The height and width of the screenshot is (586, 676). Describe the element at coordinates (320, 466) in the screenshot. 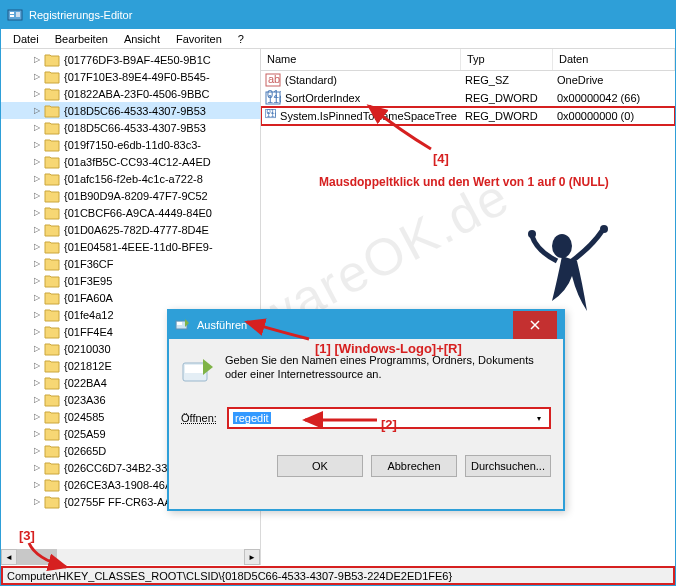

I see `run-ok-button: OK` at that location.